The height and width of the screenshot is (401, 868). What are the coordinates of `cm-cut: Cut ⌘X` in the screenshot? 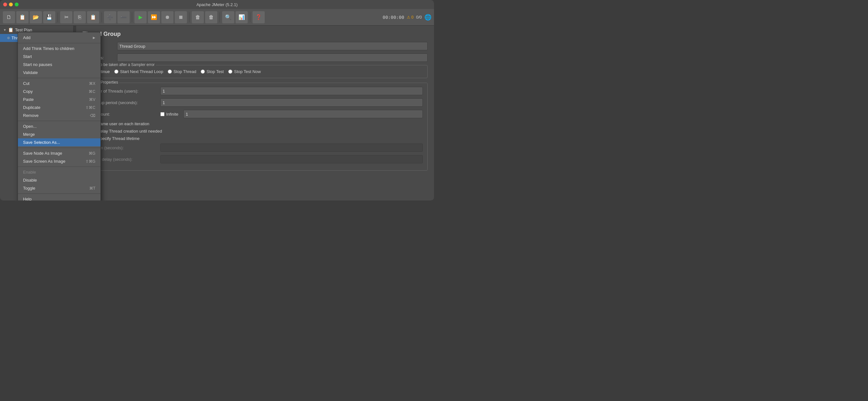 It's located at (59, 84).